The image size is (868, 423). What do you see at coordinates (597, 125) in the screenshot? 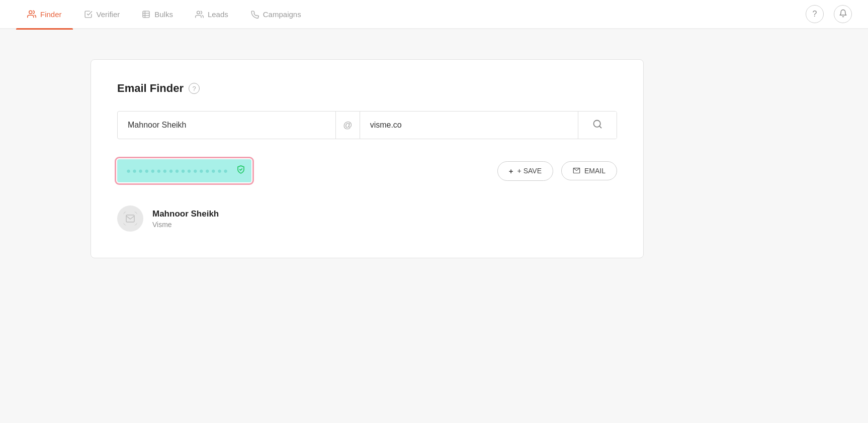
I see `search-button` at bounding box center [597, 125].